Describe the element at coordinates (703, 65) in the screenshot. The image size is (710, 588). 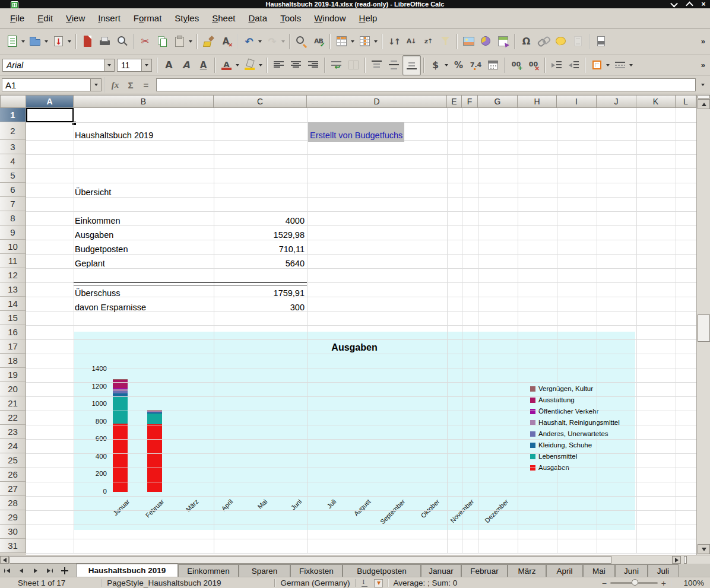
I see `toolbar-overflow-button: »` at that location.